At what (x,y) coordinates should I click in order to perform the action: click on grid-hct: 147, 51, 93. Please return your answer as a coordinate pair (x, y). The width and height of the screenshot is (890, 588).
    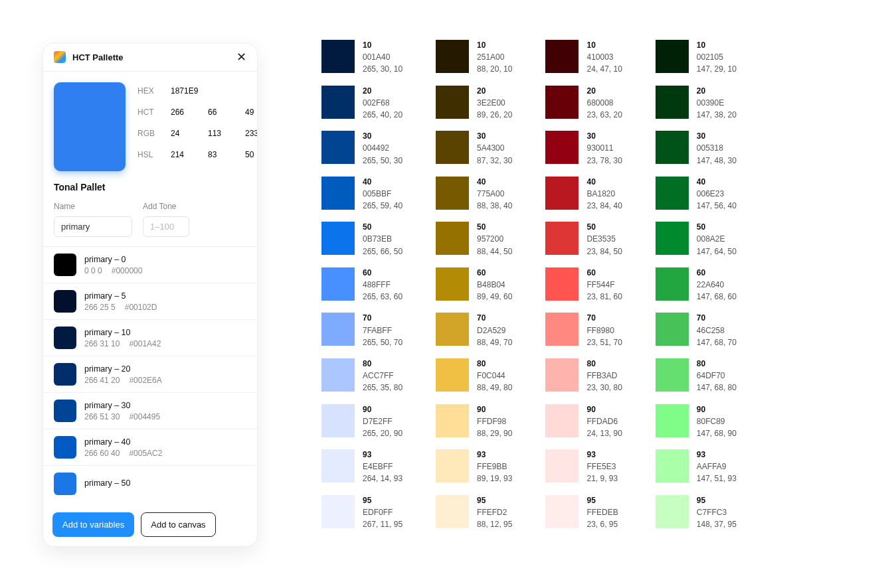
    Looking at the image, I should click on (717, 478).